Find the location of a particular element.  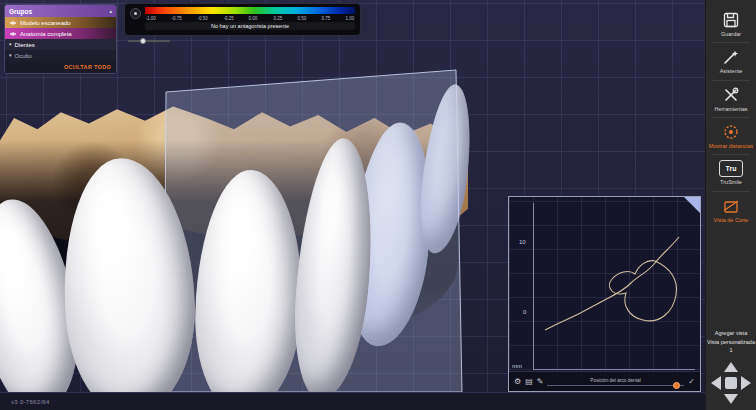

arch-position-slider is located at coordinates (616, 386).